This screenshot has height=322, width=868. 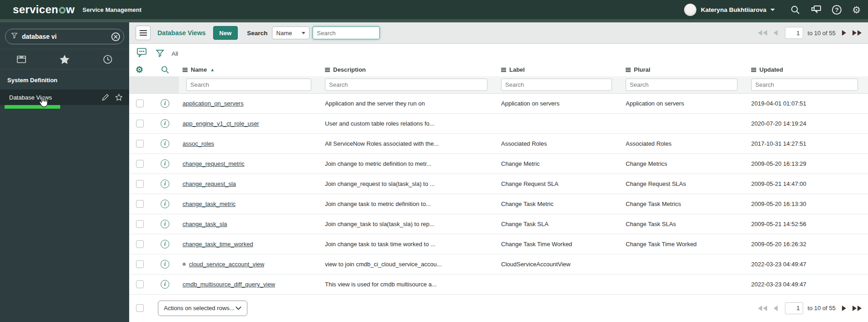 What do you see at coordinates (808, 69) in the screenshot?
I see `column-header-updated: Updated` at bounding box center [808, 69].